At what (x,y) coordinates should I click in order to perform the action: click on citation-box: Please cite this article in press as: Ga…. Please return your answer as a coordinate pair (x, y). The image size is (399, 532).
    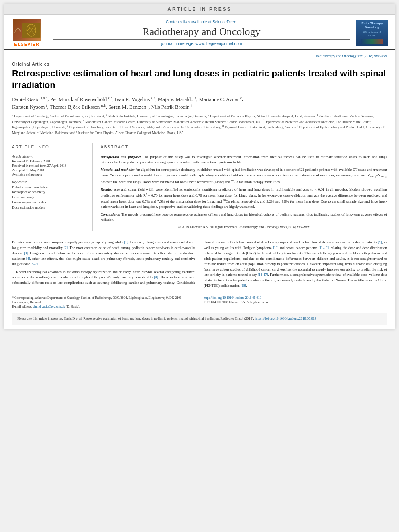
    Looking at the image, I should click on (200, 319).